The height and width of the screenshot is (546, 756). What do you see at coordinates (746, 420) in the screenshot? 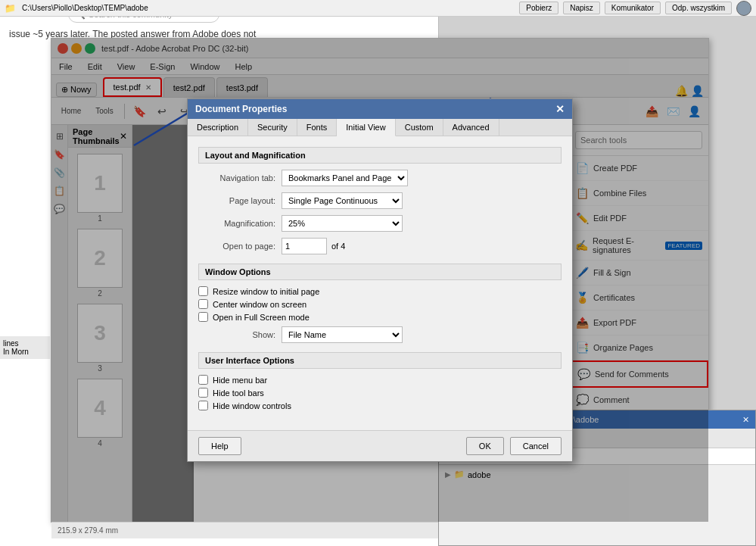
I see `fm-close: ✕` at bounding box center [746, 420].